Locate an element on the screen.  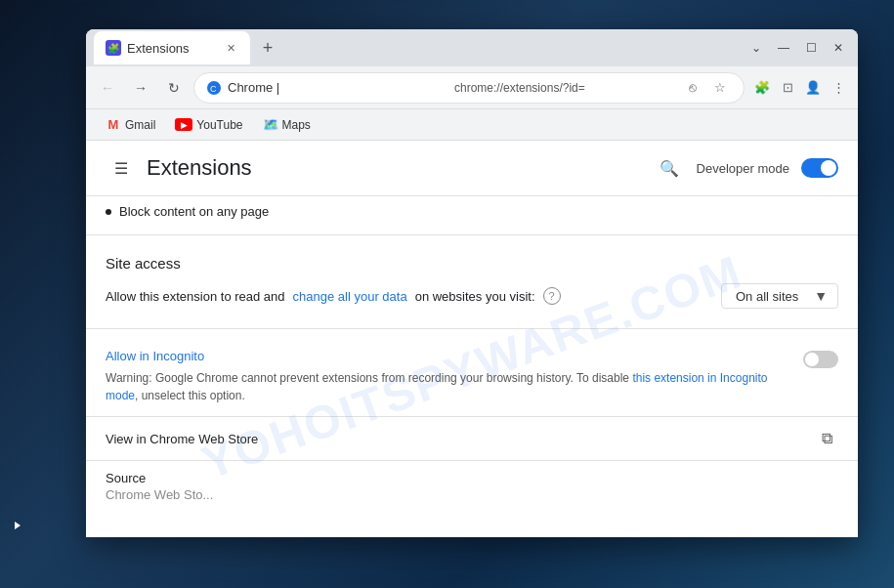
youtube-icon: ▶ is located at coordinates (184, 125).